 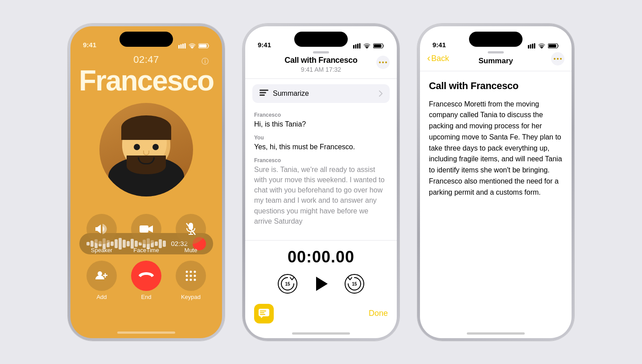 I want to click on back-button: ‹ Back, so click(x=438, y=59).